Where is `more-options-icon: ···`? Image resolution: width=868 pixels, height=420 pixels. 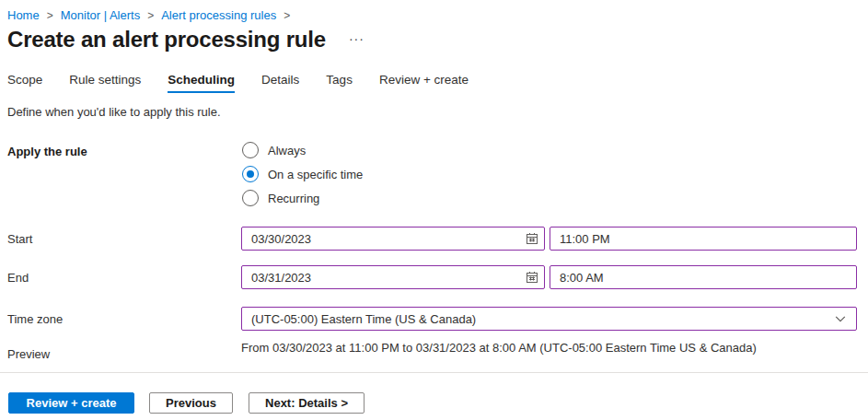 more-options-icon: ··· is located at coordinates (357, 39).